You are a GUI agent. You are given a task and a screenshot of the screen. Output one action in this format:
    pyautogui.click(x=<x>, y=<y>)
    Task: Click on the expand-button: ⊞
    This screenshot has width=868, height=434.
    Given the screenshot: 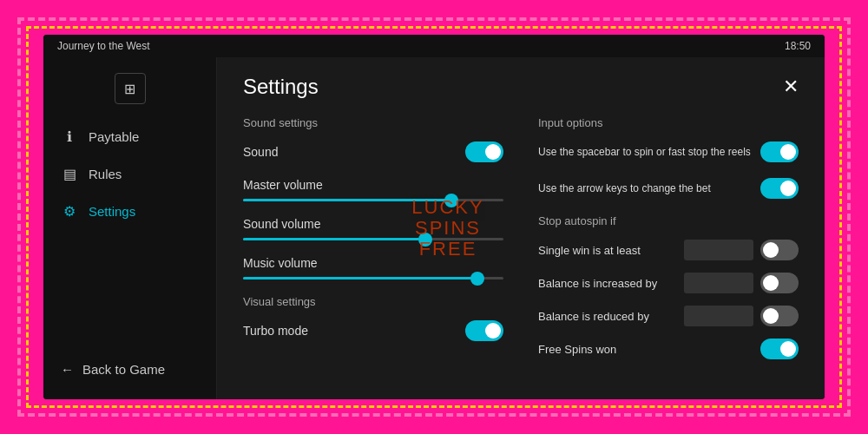 What is the action you would take?
    pyautogui.click(x=130, y=89)
    